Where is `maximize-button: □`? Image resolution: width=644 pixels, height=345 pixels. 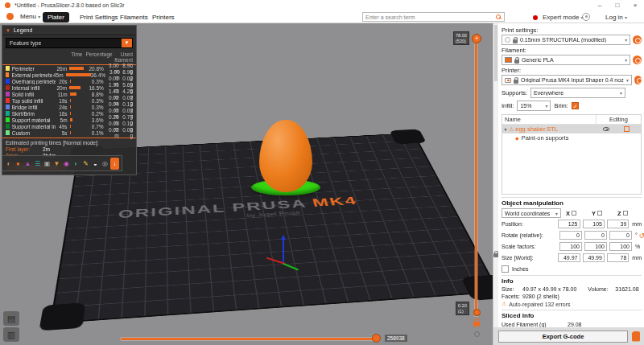
maximize-button: □ is located at coordinates (617, 5).